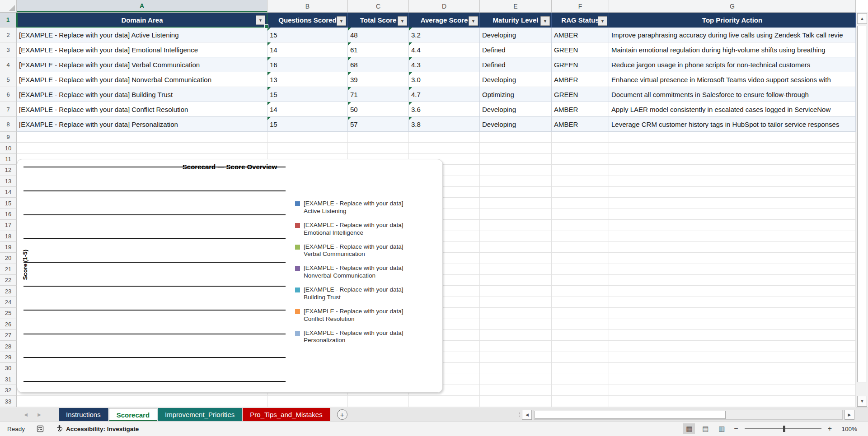 The image size is (868, 436). I want to click on cell-C4: 68, so click(379, 65).